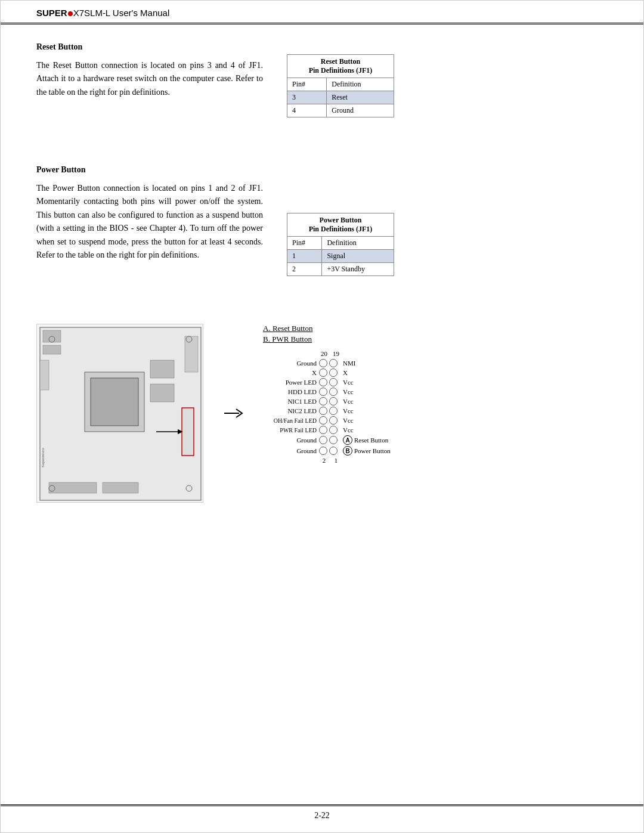 The image size is (644, 833). What do you see at coordinates (447, 244) in the screenshot?
I see `power-pin-table-wrapper: Power Button Pin Definitions (JF1) Pin# …` at bounding box center [447, 244].